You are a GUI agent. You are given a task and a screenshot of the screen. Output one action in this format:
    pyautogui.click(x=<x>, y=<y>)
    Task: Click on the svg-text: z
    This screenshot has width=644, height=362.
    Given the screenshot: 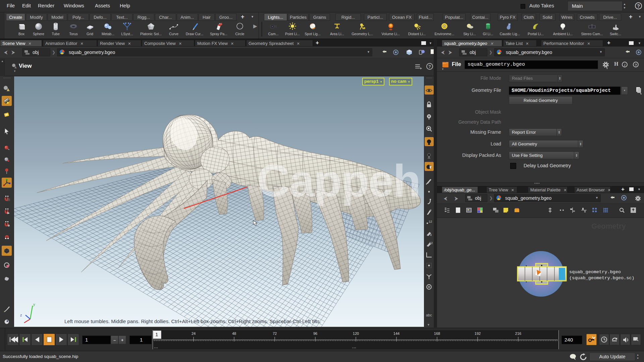 What is the action you would take?
    pyautogui.click(x=21, y=315)
    